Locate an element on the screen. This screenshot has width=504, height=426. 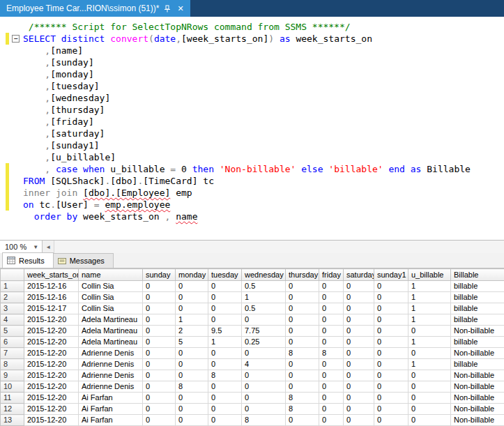
column-header: friday is located at coordinates (332, 275).